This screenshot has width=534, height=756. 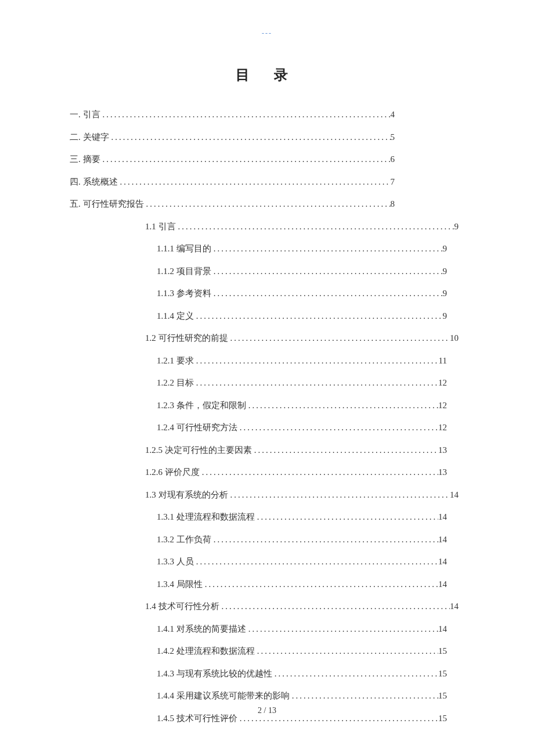 What do you see at coordinates (232, 182) in the screenshot?
I see `toc-entry: 四. 系统概述.................................…` at bounding box center [232, 182].